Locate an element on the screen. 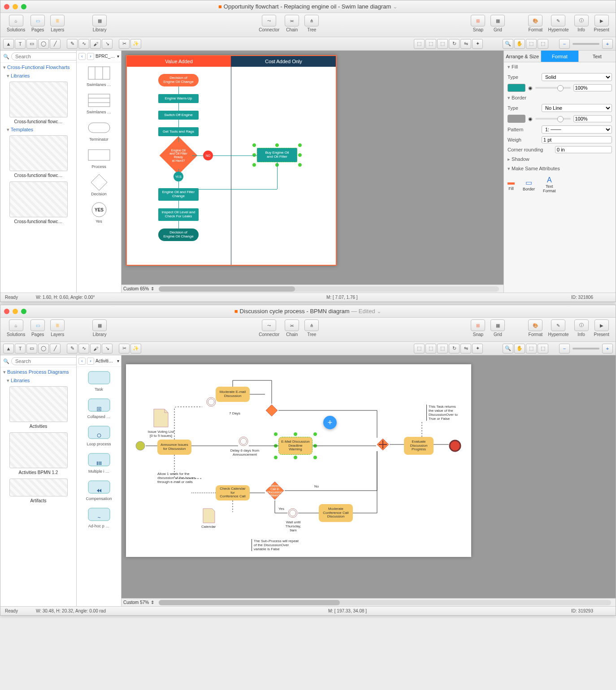 This screenshot has height=690, width=616. border-color is located at coordinates (516, 119).